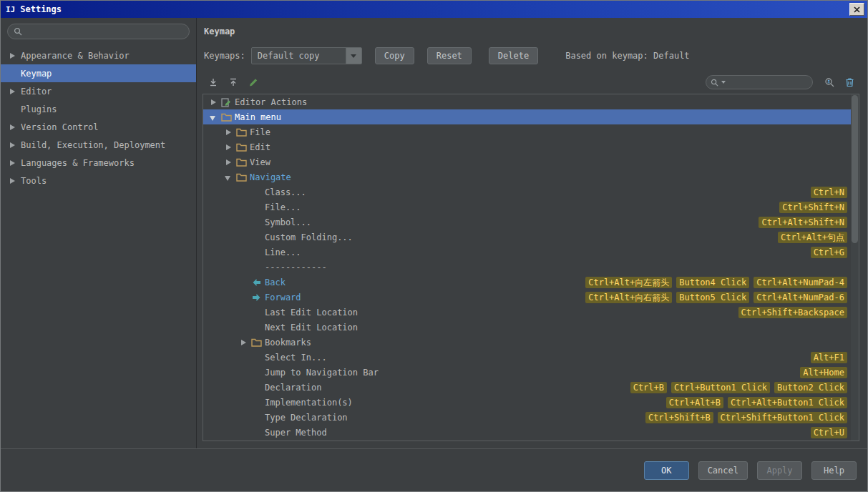 This screenshot has width=868, height=492. What do you see at coordinates (531, 312) in the screenshot?
I see `tree-row: Last Edit Location Ctrl+Shift+Backspace` at bounding box center [531, 312].